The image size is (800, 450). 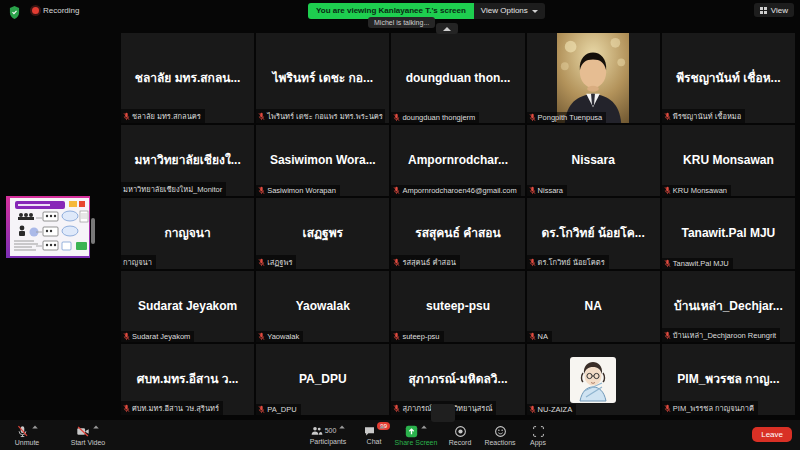 I want to click on chat-icon, so click(x=370, y=431).